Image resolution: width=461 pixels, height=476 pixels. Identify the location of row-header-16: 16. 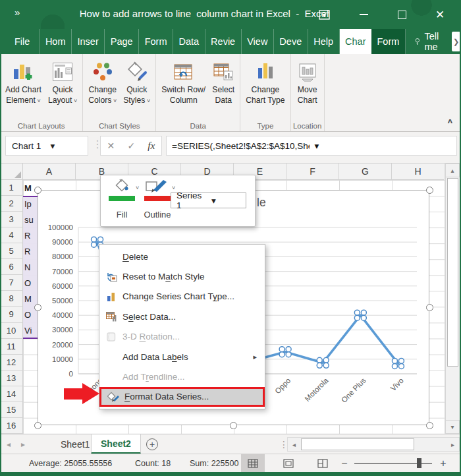
(12, 426).